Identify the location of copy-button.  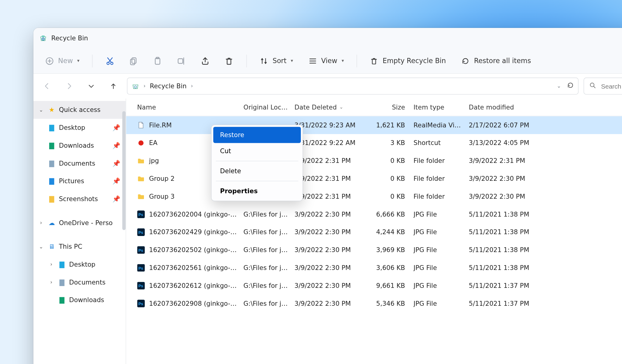
(134, 61).